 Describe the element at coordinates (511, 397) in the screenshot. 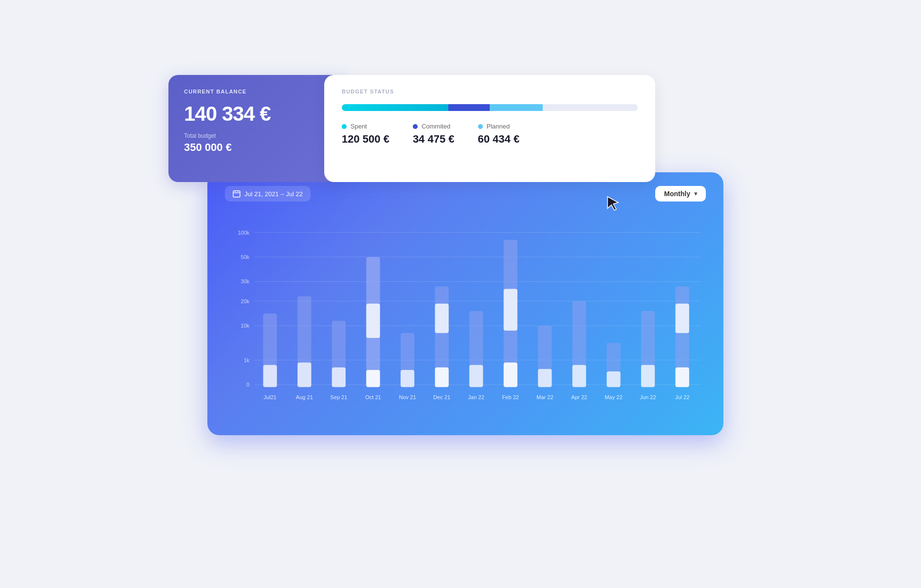

I see `svg-text: Feb 22` at that location.